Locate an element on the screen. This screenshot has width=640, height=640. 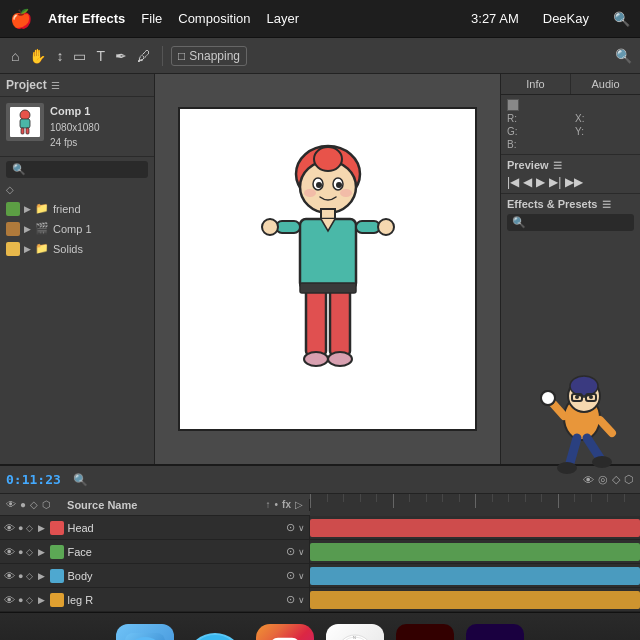
solids-name: Solids is located at coordinates (68, 249).